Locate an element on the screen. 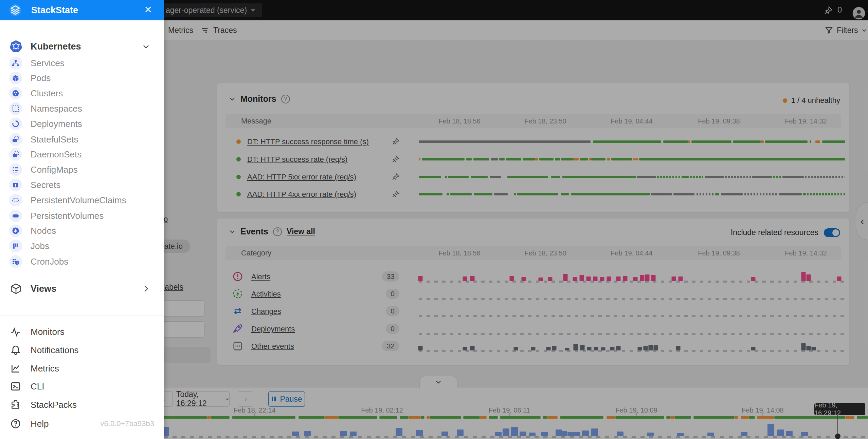 The width and height of the screenshot is (868, 439). views-cube-icon is located at coordinates (16, 289).